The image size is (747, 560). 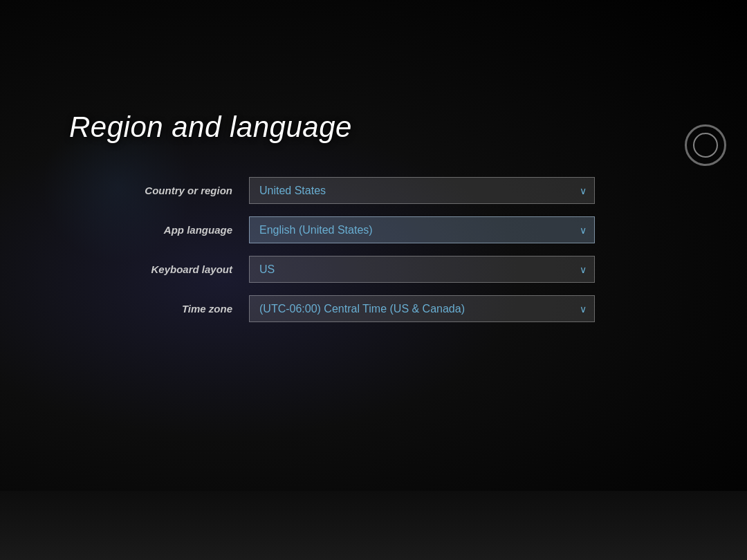 What do you see at coordinates (422, 230) in the screenshot?
I see `app-language-select-wrapper: English (United States) ∨` at bounding box center [422, 230].